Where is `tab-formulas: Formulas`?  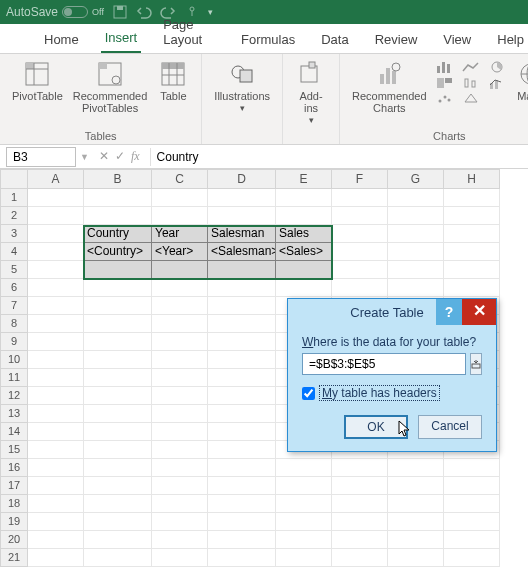 tab-formulas: Formulas is located at coordinates (268, 40).